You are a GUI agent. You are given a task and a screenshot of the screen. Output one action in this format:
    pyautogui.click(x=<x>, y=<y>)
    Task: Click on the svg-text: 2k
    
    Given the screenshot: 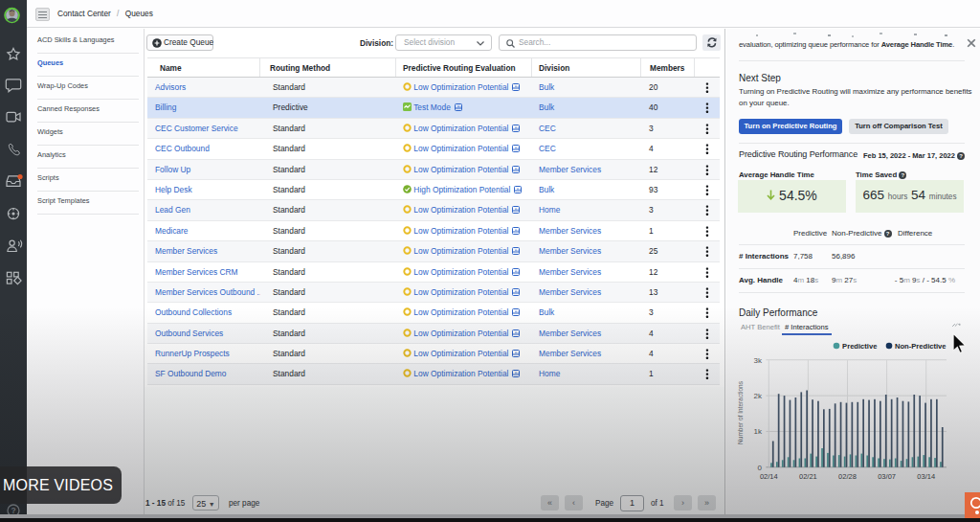 What is the action you would take?
    pyautogui.click(x=758, y=397)
    